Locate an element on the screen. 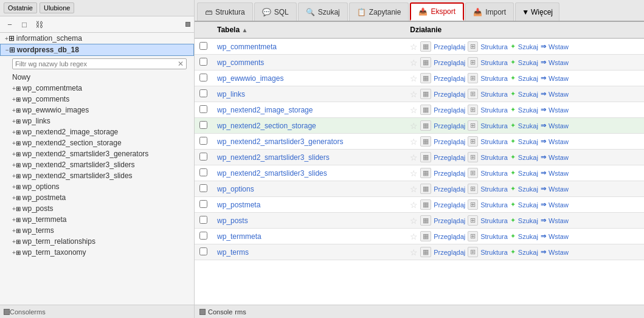 This screenshot has height=318, width=644. filter-clear-button: ✕ is located at coordinates (181, 64).